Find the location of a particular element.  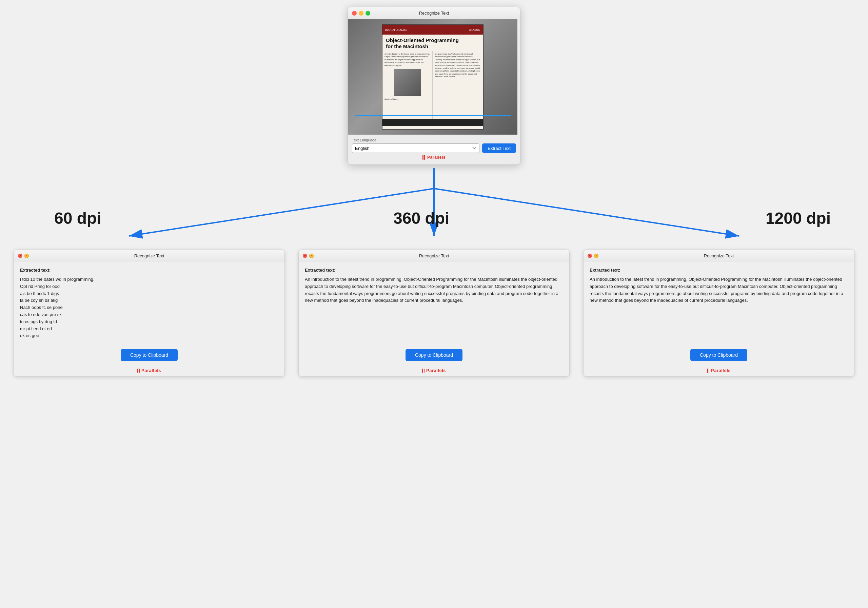

panel-1200-copy-button: Copy to Clipboard is located at coordinates (719, 355).